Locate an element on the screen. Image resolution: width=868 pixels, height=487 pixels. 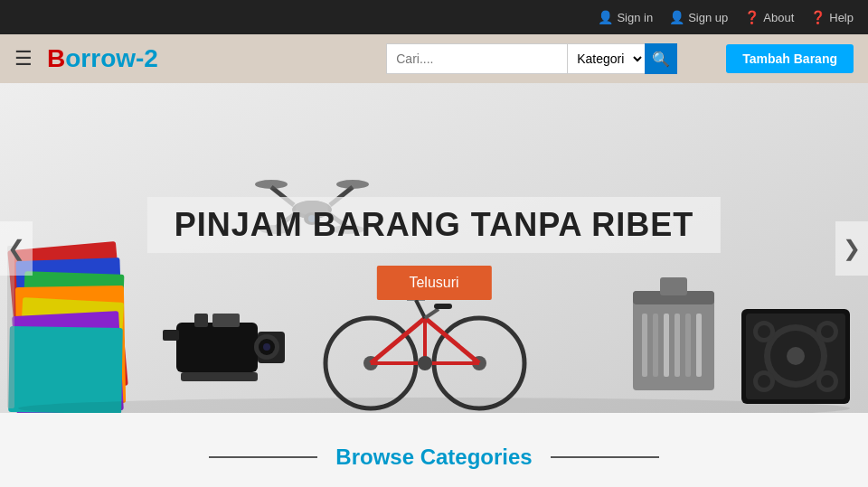
carousel-arrow-left: ❮ is located at coordinates (16, 248).